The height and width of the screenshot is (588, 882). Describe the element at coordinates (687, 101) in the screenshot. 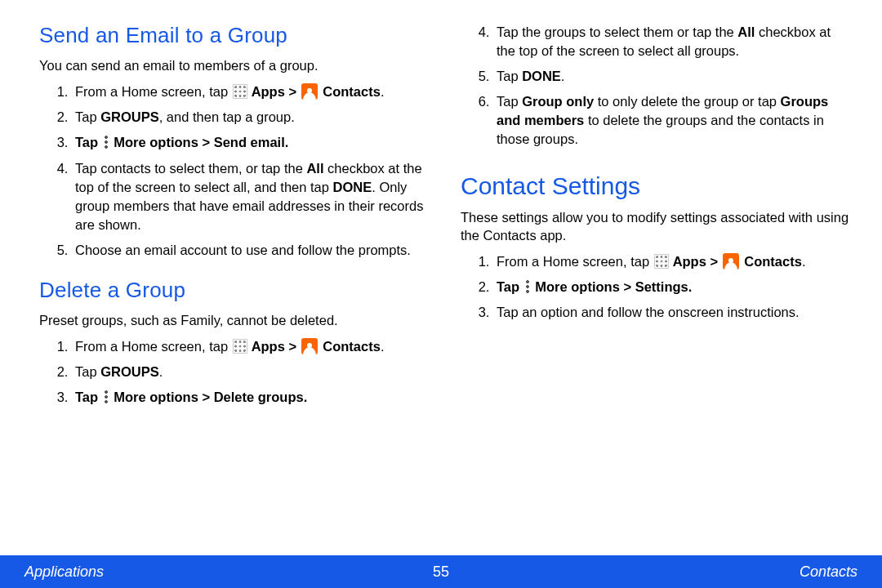

I see `text: to only delete the group or tap` at that location.